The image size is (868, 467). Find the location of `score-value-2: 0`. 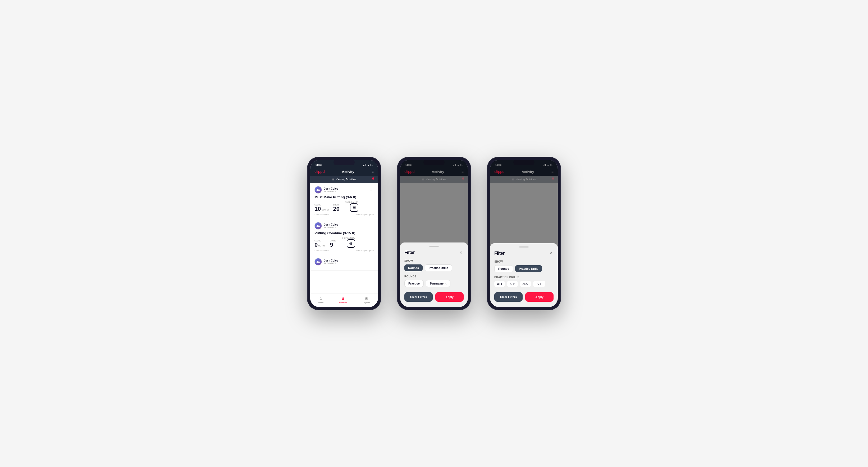

score-value-2: 0 is located at coordinates (316, 245).